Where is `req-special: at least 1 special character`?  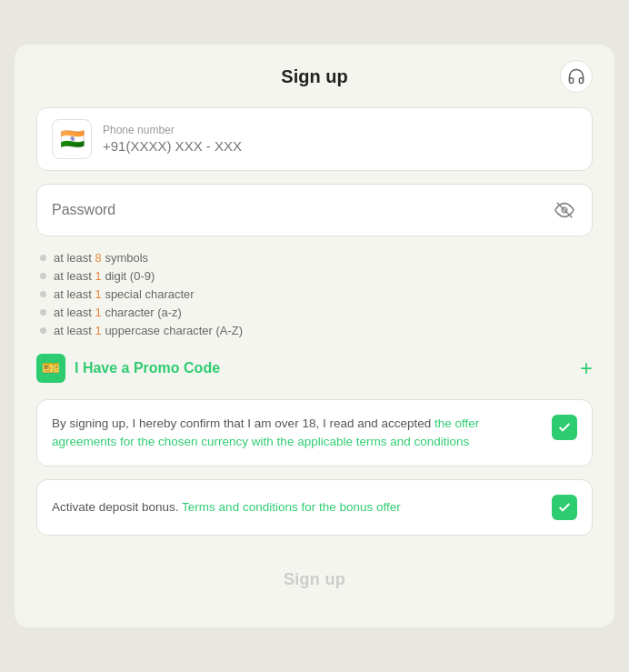 req-special: at least 1 special character is located at coordinates (316, 295).